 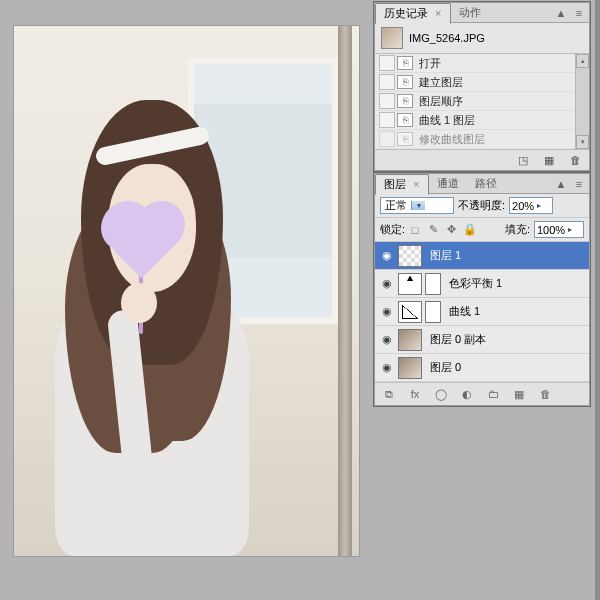 What do you see at coordinates (451, 230) in the screenshot?
I see `lock-position-icon: ✥` at bounding box center [451, 230].